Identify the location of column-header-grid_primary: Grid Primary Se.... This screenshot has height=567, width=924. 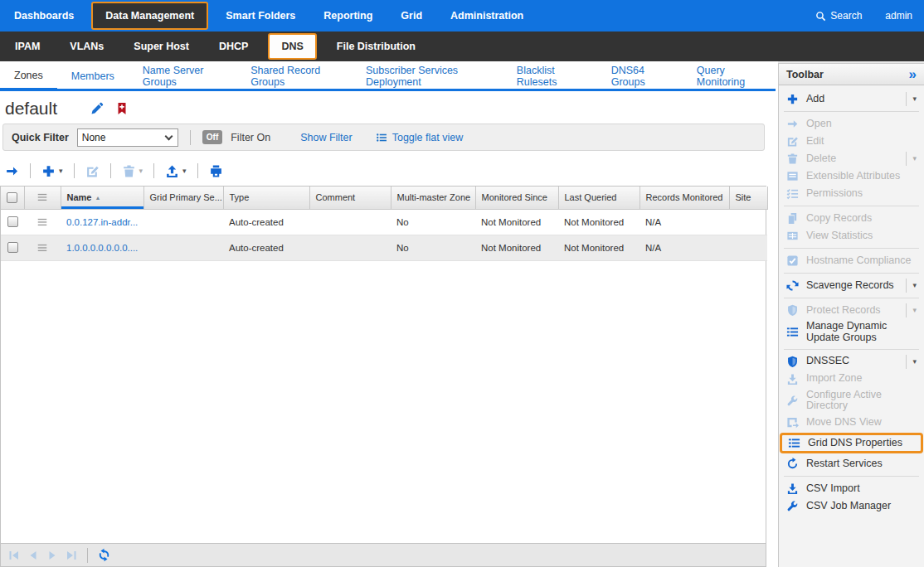
(183, 197).